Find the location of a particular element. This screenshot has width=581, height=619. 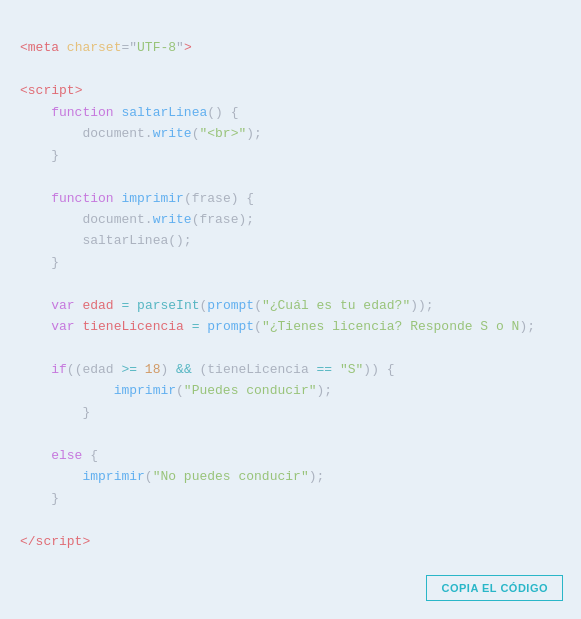

tag-script-open: script is located at coordinates (52, 90).